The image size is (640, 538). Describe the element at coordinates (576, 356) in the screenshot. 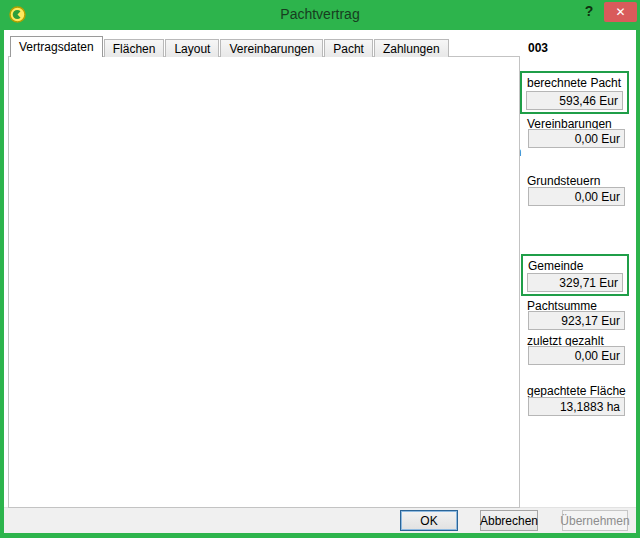

I see `zuletzt-gezahlt-field: 0,00 Eur` at that location.